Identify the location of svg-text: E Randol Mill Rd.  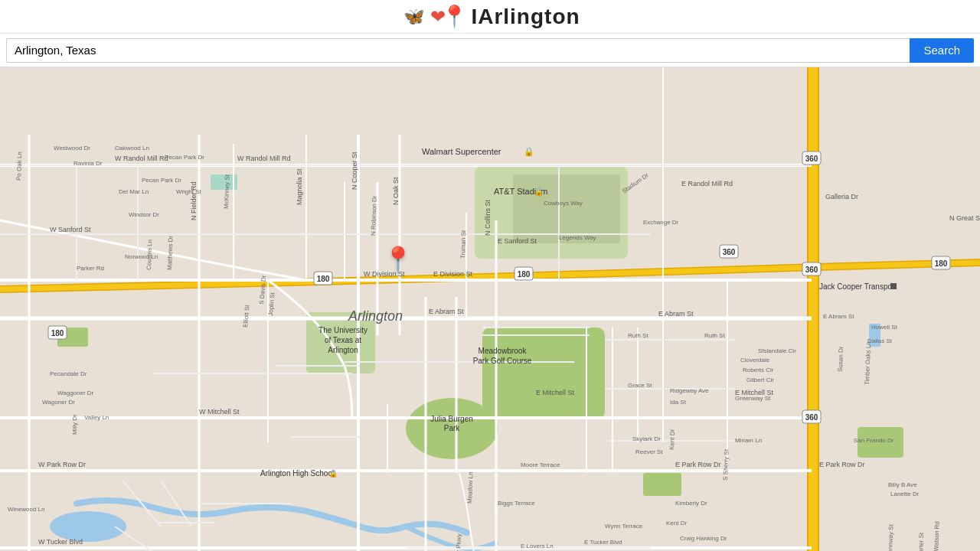
(707, 184).